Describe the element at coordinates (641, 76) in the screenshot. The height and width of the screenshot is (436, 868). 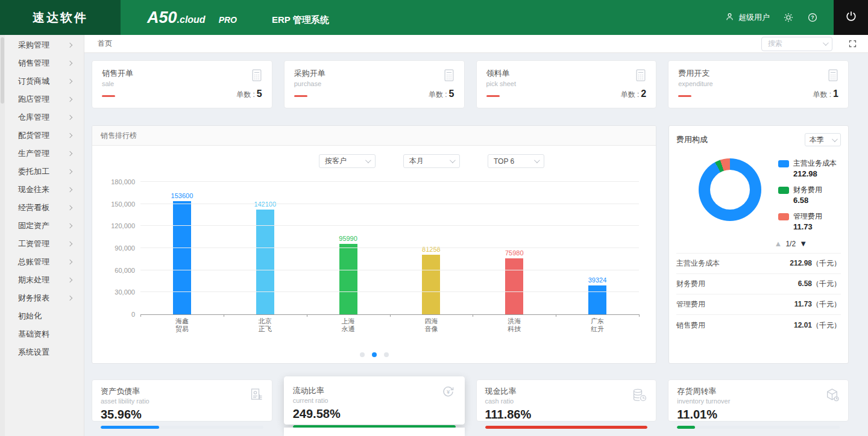
I see `calculator-icon` at that location.